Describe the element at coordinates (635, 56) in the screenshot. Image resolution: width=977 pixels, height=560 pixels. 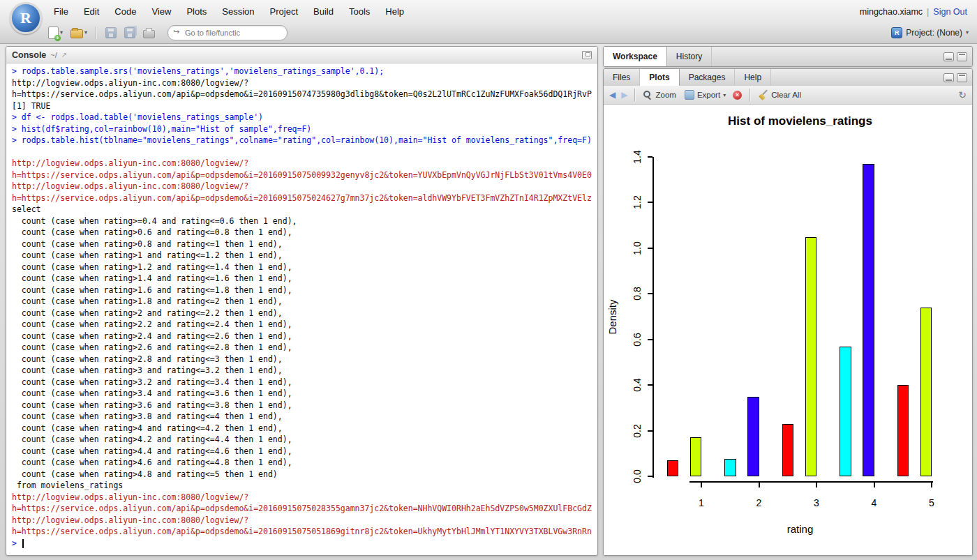
I see `workspace-tab-workspace: Workspace` at that location.